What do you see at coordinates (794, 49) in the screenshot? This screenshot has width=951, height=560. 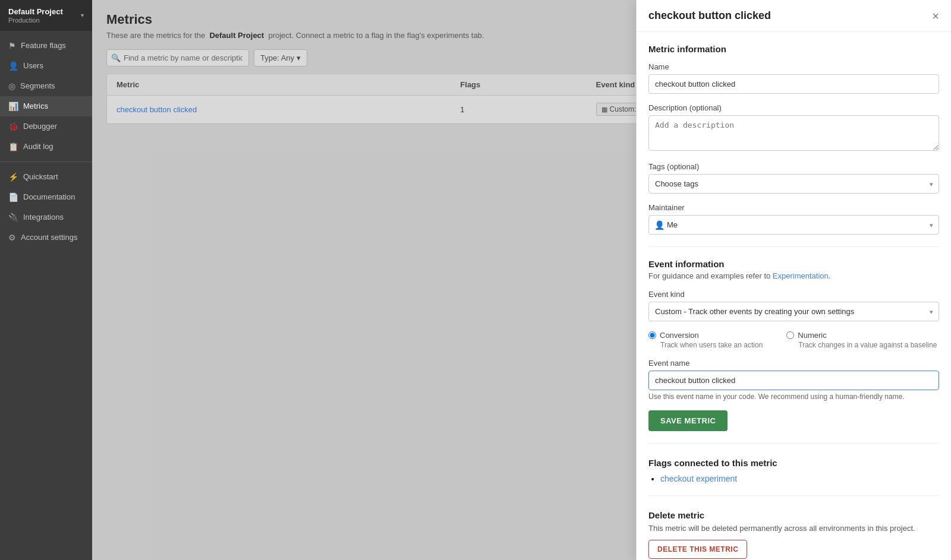 I see `metric-info-heading: Metric information` at bounding box center [794, 49].